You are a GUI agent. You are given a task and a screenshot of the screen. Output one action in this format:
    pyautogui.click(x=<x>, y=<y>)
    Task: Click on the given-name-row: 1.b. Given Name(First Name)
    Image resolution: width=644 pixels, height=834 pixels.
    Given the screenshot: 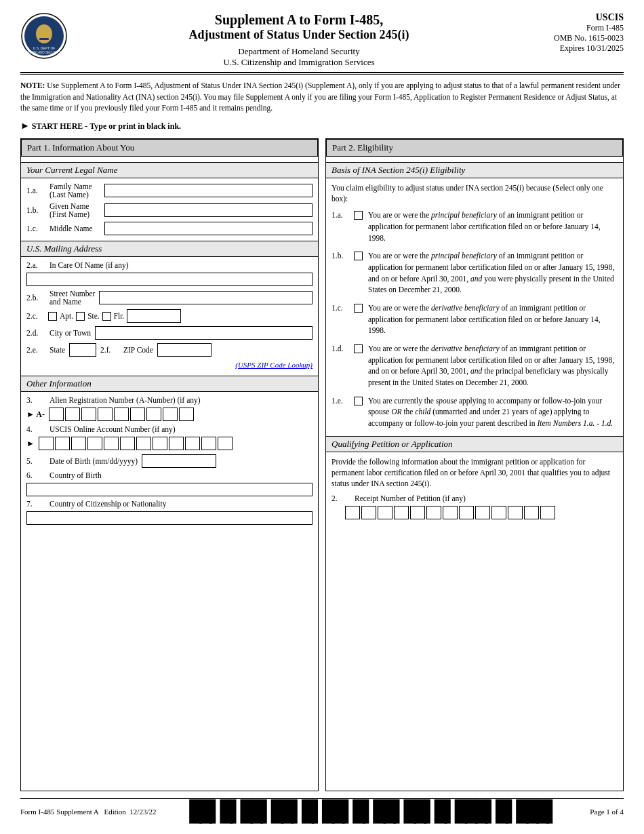 What is the action you would take?
    pyautogui.click(x=169, y=210)
    